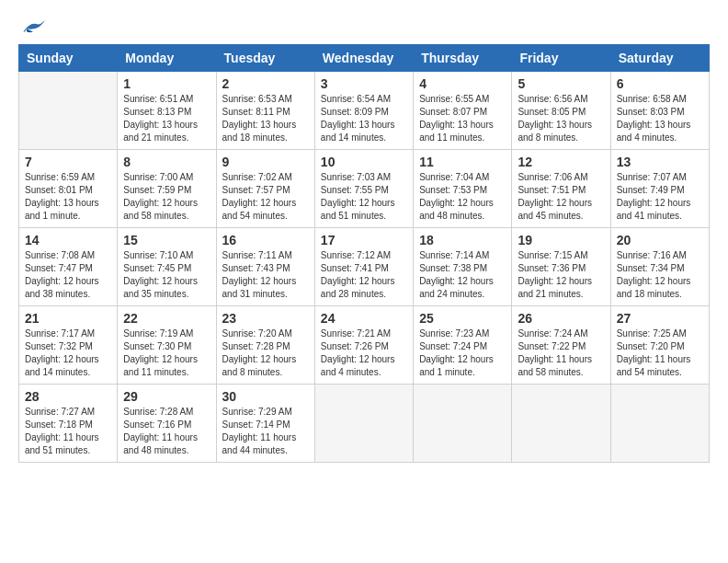  Describe the element at coordinates (462, 197) in the screenshot. I see `day-info: Sunrise: 7:04 AM Sunset: 7:53 PM Dayligh…` at that location.